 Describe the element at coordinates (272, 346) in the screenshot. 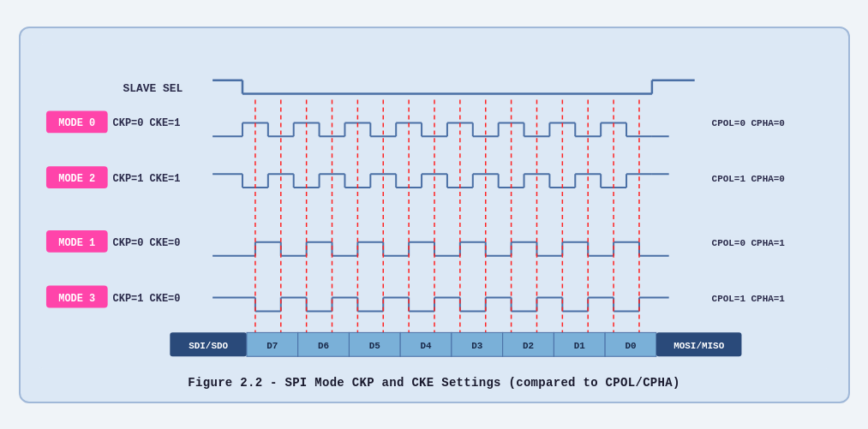

I see `d7-label: D7` at that location.